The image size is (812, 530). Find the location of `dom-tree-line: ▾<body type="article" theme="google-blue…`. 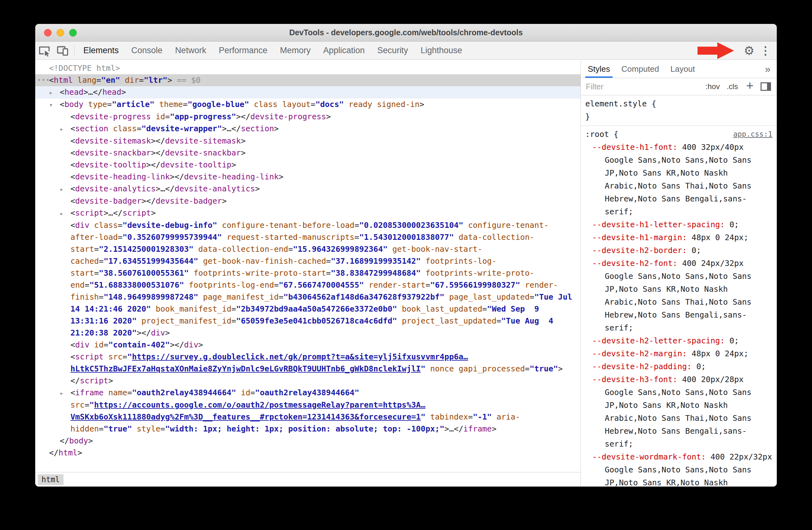

dom-tree-line: ▾<body type="article" theme="google-blue… is located at coordinates (308, 104).